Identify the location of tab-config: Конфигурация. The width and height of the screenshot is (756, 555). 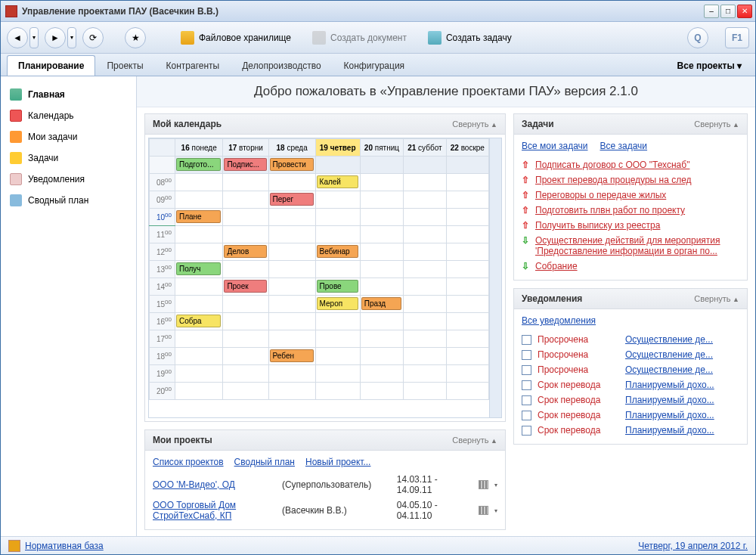
(375, 65).